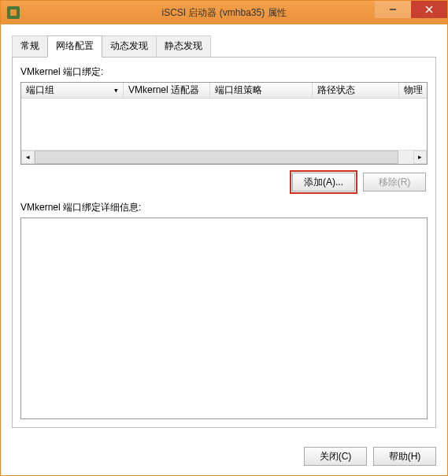  What do you see at coordinates (30, 46) in the screenshot?
I see `tab-general: 常规` at bounding box center [30, 46].